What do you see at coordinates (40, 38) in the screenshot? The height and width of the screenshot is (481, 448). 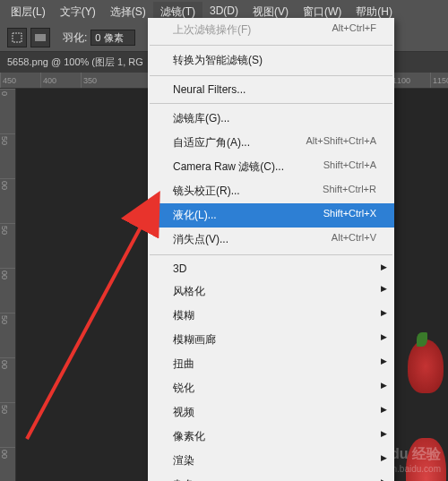 I see `tool-option-button` at bounding box center [40, 38].